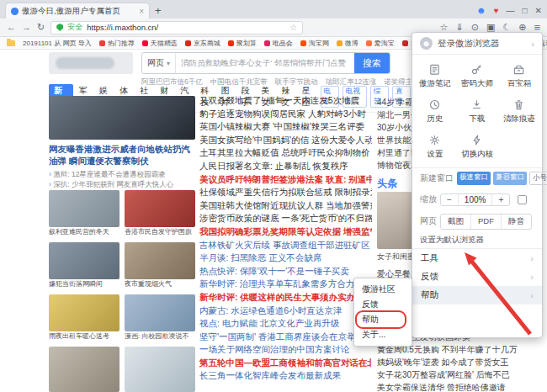 The image size is (547, 392). What do you see at coordinates (477, 241) in the screenshot?
I see `set-default-browser: 设置为默认浏览器` at bounding box center [477, 241].